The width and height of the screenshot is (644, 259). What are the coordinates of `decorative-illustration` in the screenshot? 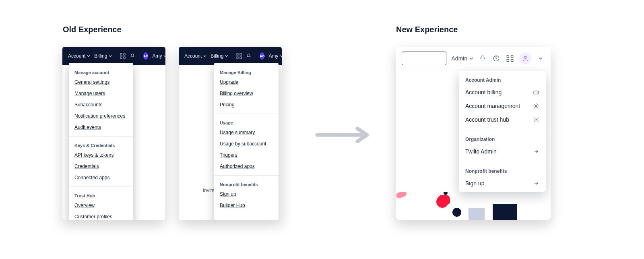 It's located at (473, 206).